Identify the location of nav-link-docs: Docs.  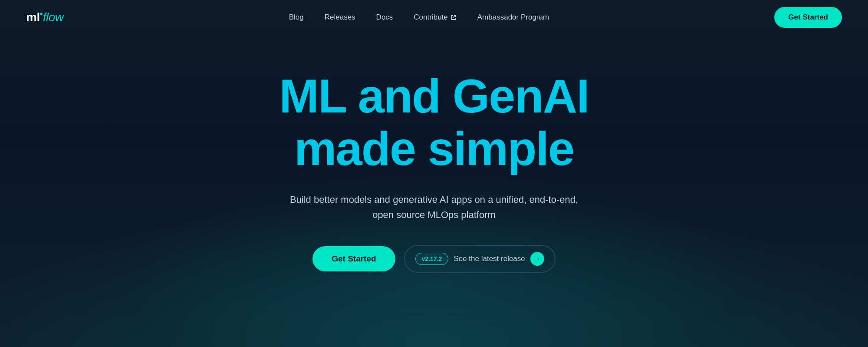
(385, 17).